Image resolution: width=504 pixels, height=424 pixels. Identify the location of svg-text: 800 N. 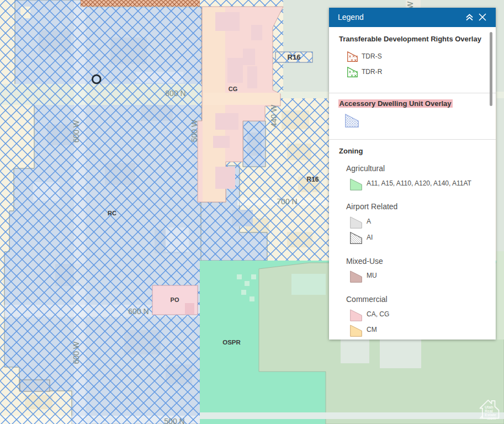
(176, 93).